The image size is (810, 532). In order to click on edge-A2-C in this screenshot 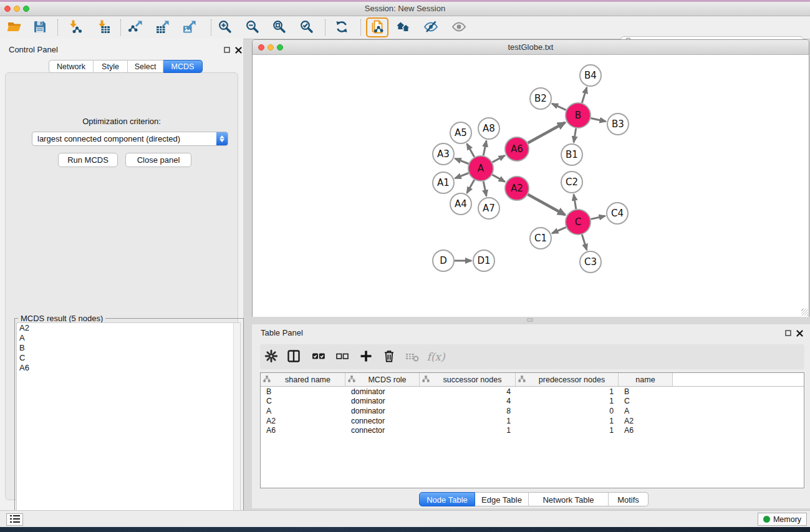, I will do `click(547, 205)`.